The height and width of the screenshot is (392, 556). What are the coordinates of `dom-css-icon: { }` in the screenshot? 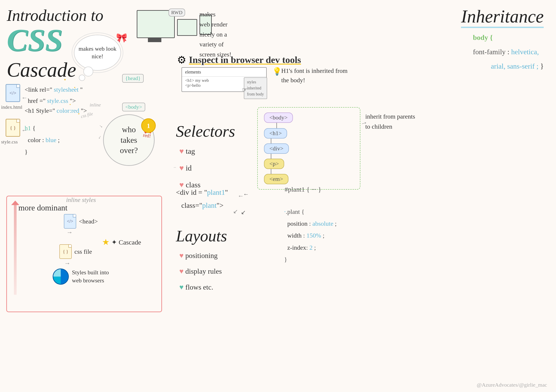 It's located at (65, 252).